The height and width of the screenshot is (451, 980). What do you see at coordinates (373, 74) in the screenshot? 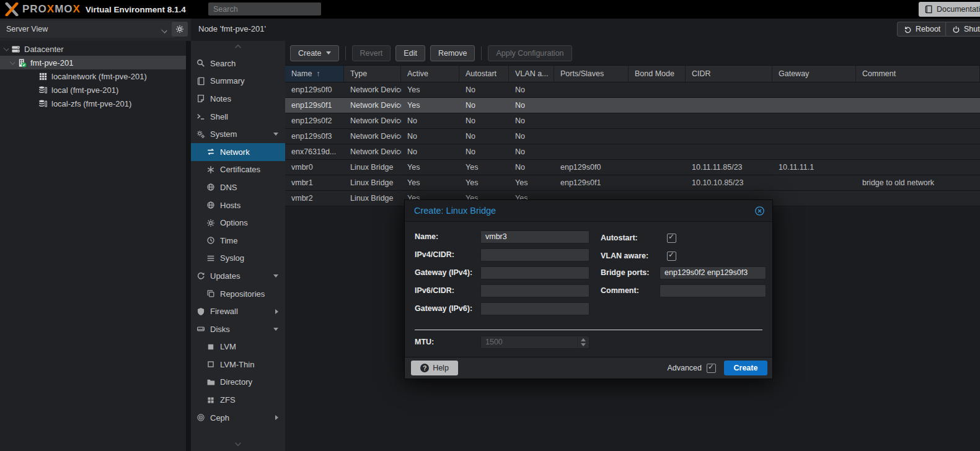
I see `column-header-type: Type` at bounding box center [373, 74].